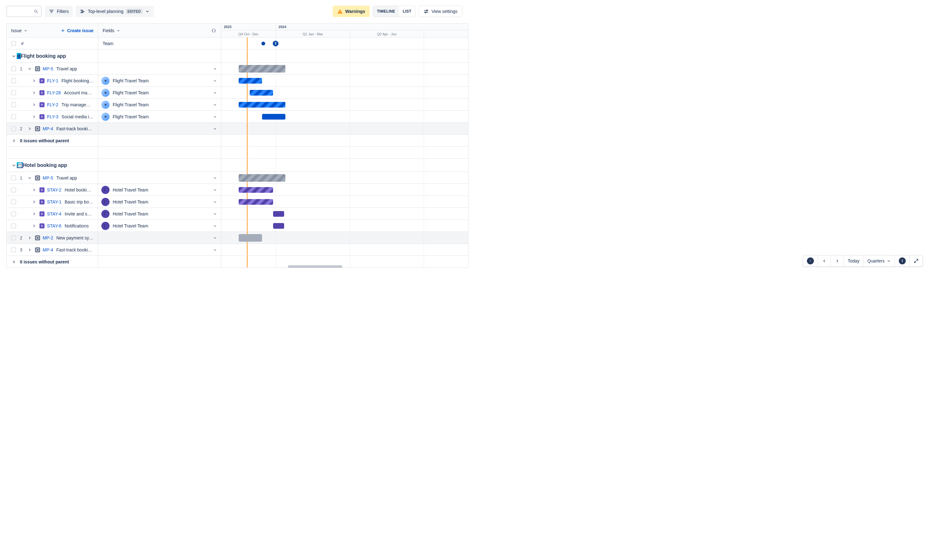 The width and height of the screenshot is (931, 560). What do you see at coordinates (440, 11) in the screenshot?
I see `view-settings-button: View settings` at bounding box center [440, 11].